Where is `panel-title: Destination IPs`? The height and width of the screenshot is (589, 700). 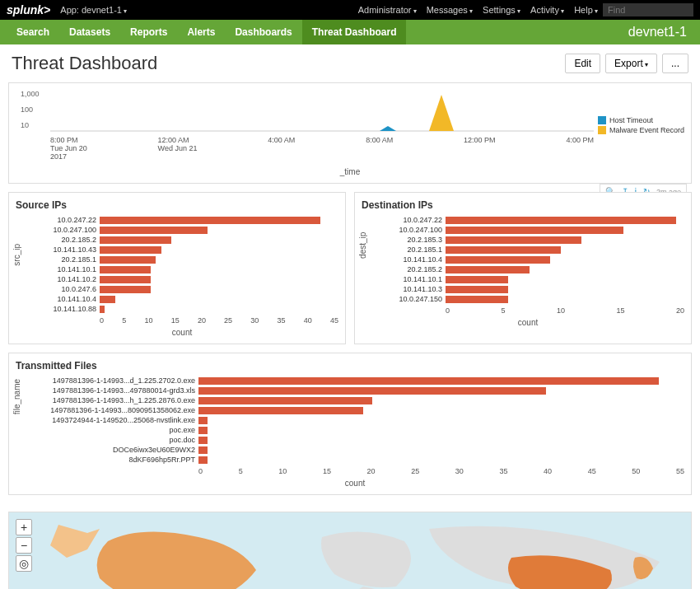
panel-title: Destination IPs is located at coordinates (523, 205).